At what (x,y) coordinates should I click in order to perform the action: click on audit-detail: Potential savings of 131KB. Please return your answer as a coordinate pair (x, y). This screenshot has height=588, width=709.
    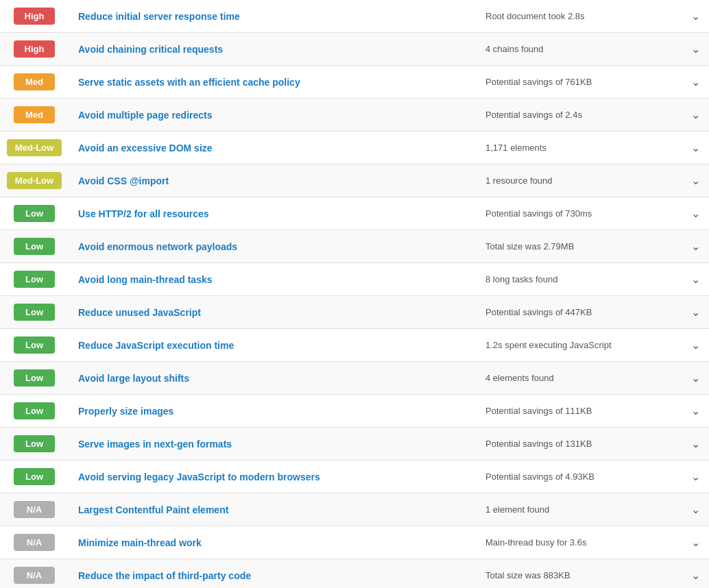
    Looking at the image, I should click on (579, 444).